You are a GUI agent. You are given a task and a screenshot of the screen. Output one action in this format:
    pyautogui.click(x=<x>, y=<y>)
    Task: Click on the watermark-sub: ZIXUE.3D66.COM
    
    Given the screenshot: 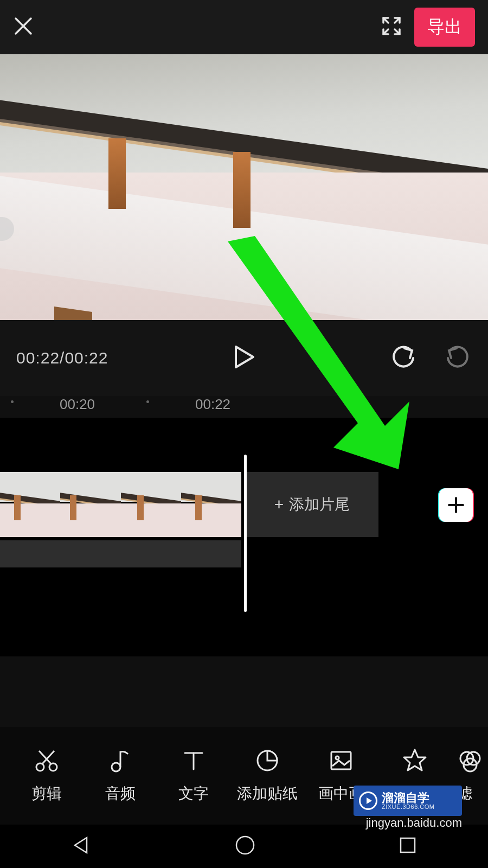 What is the action you would take?
    pyautogui.click(x=408, y=807)
    